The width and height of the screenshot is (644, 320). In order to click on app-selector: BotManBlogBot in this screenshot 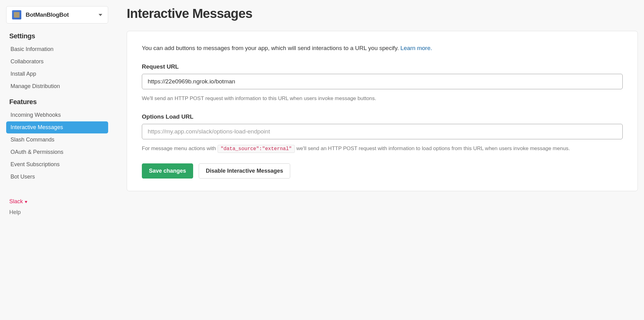, I will do `click(57, 15)`.